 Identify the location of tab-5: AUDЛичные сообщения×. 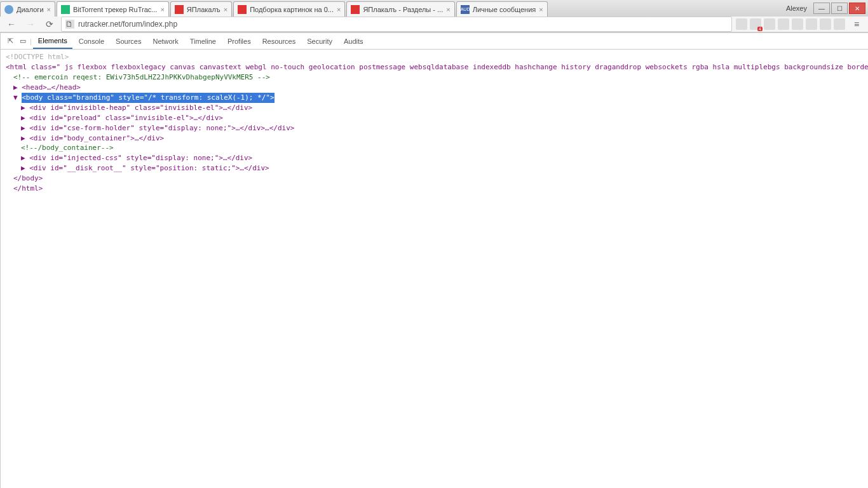
(502, 9).